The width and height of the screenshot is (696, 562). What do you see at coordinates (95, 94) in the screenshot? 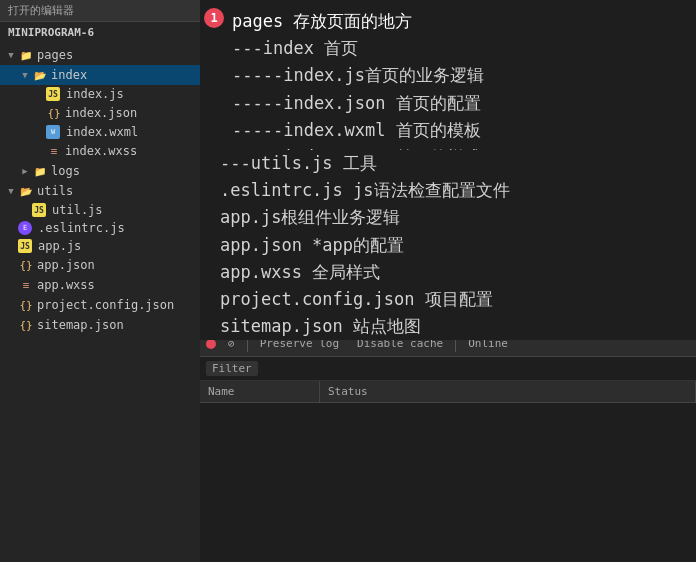
I see `label-index-js: index.js` at bounding box center [95, 94].